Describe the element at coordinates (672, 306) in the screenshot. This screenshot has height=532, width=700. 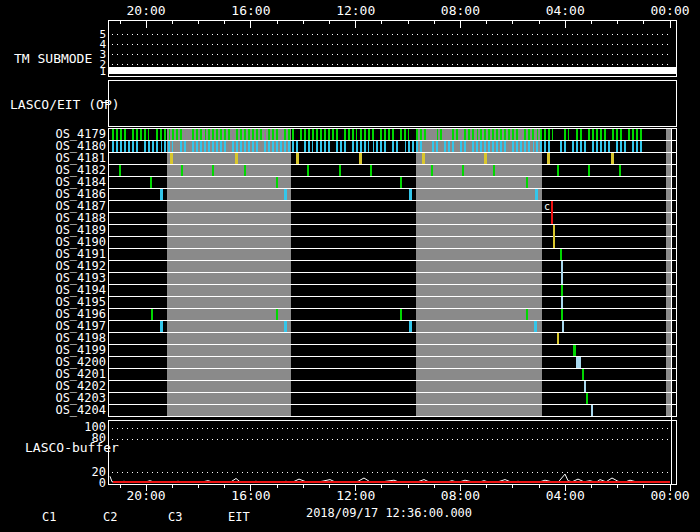
I see `now-marker-line` at that location.